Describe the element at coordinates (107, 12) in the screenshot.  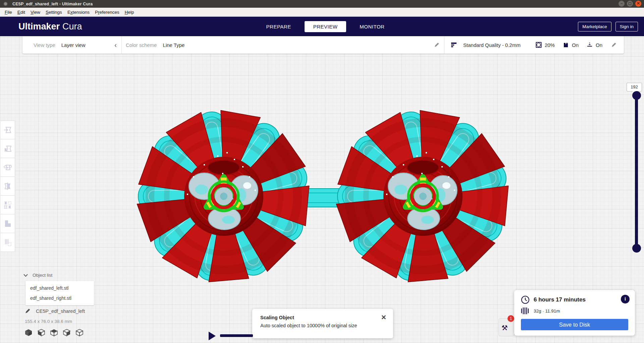
I see `menu-preferences: Preferences` at that location.